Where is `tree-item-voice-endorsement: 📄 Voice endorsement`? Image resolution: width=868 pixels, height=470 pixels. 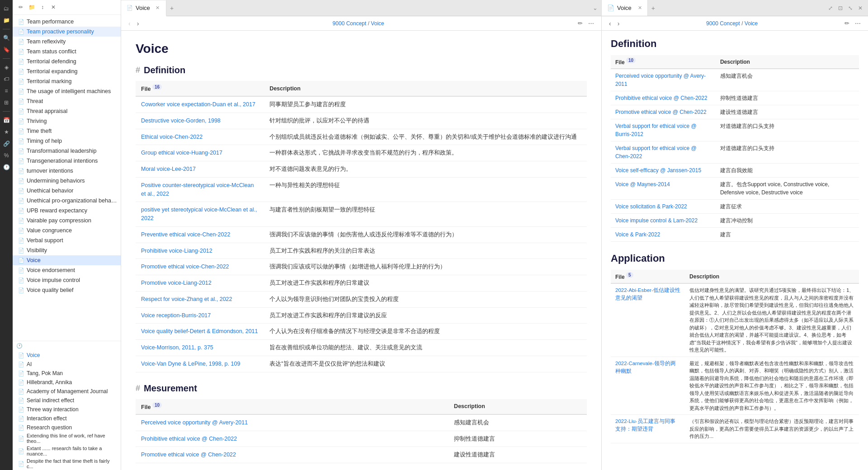
tree-item-voice-endorsement: 📄 Voice endorsement is located at coordinates (67, 270).